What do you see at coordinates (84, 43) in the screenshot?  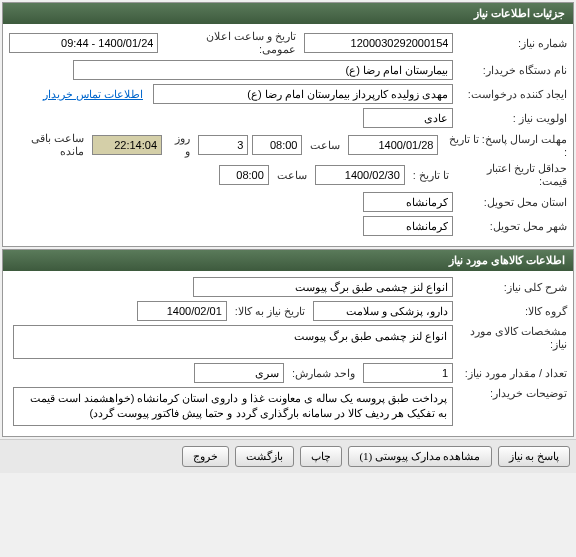 I see `announce-field` at bounding box center [84, 43].